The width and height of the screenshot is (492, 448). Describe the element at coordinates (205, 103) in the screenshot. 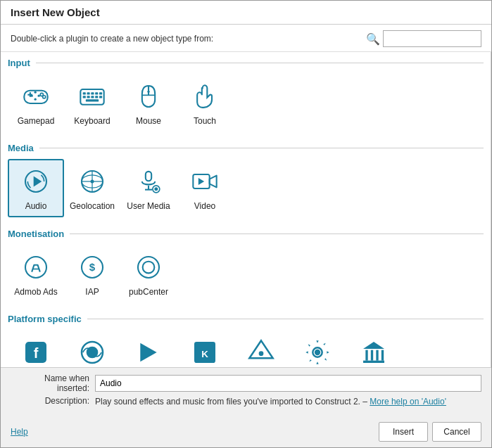

I see `plugin-item-touch: Touch` at that location.